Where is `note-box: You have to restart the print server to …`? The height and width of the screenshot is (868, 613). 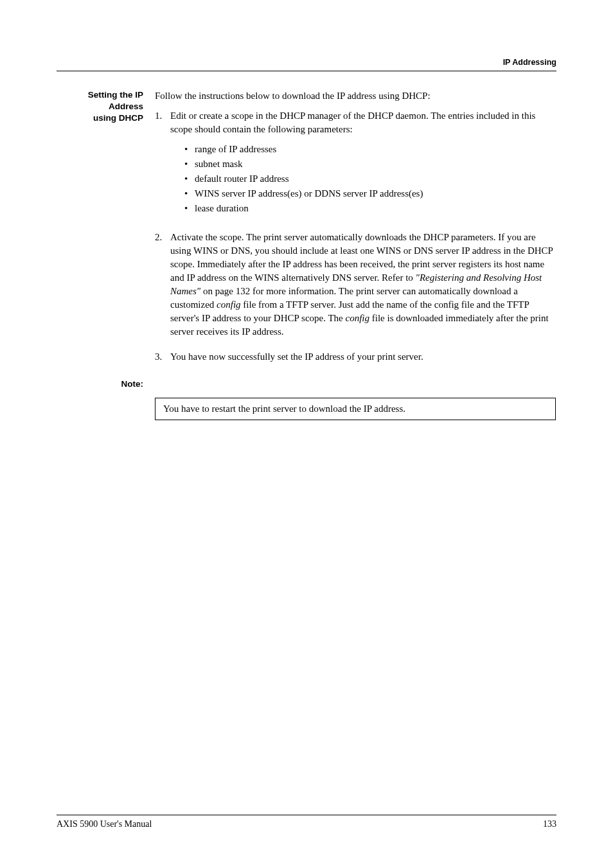 note-box: You have to restart the print server to … is located at coordinates (355, 409).